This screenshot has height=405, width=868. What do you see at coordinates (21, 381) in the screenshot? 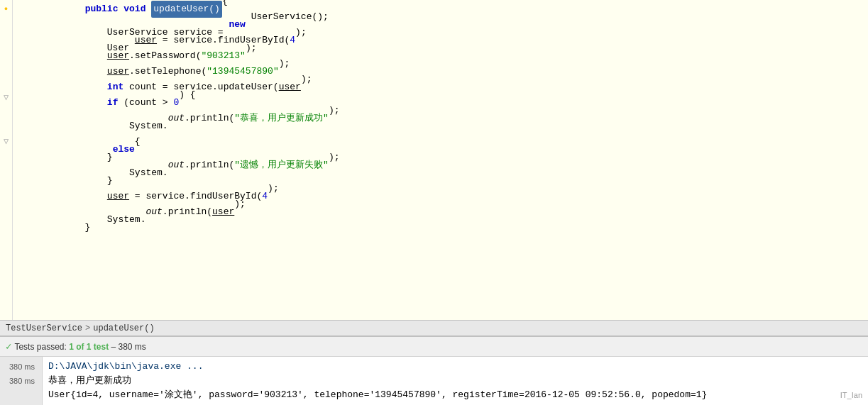
I see `time-entry-2: 380 ms` at bounding box center [21, 381].